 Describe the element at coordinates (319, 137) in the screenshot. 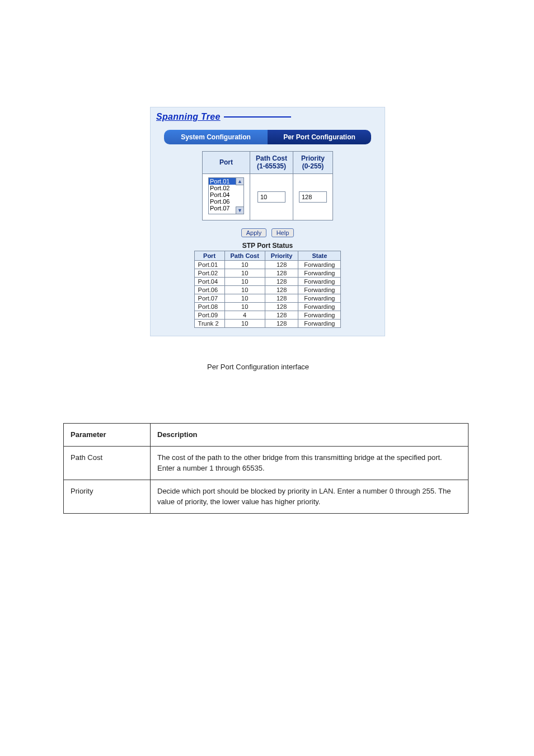

I see `tab-per-port-configuration: Per Port Configuration` at that location.